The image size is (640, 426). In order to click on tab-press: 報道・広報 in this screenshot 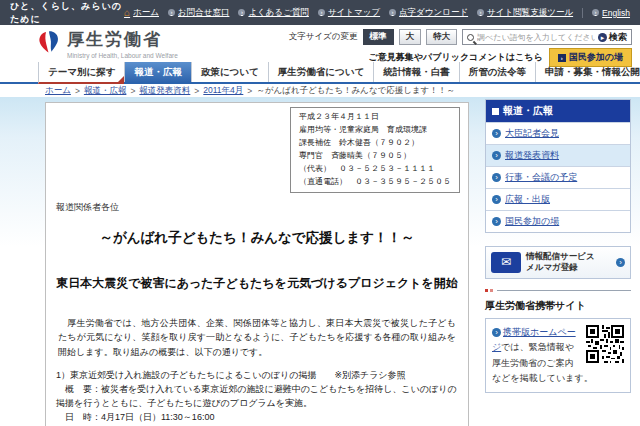, I will do `click(158, 72)`.